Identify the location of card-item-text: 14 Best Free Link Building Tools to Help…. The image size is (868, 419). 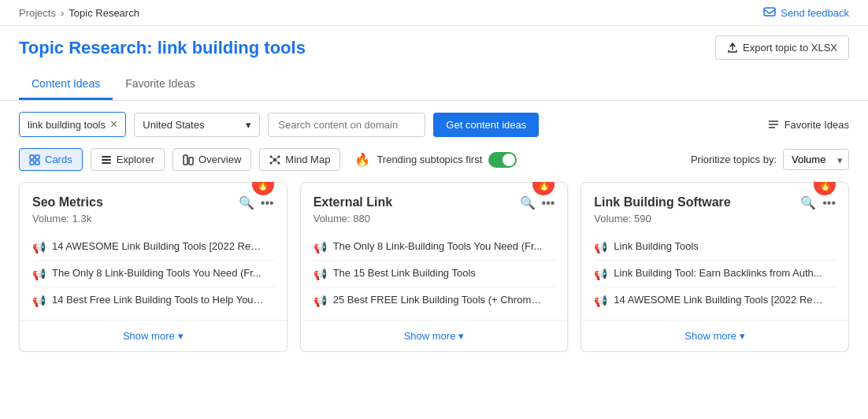
(158, 299).